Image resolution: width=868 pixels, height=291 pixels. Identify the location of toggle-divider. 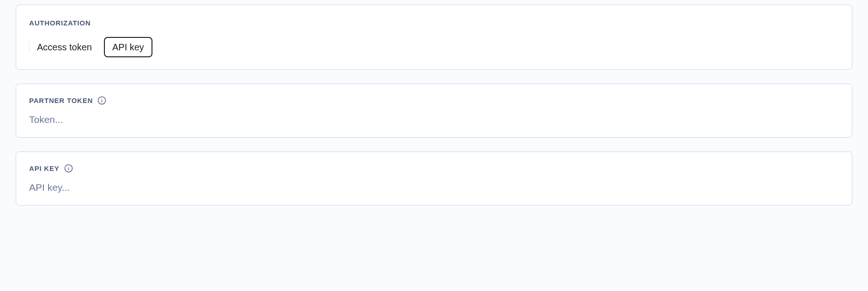
(30, 47).